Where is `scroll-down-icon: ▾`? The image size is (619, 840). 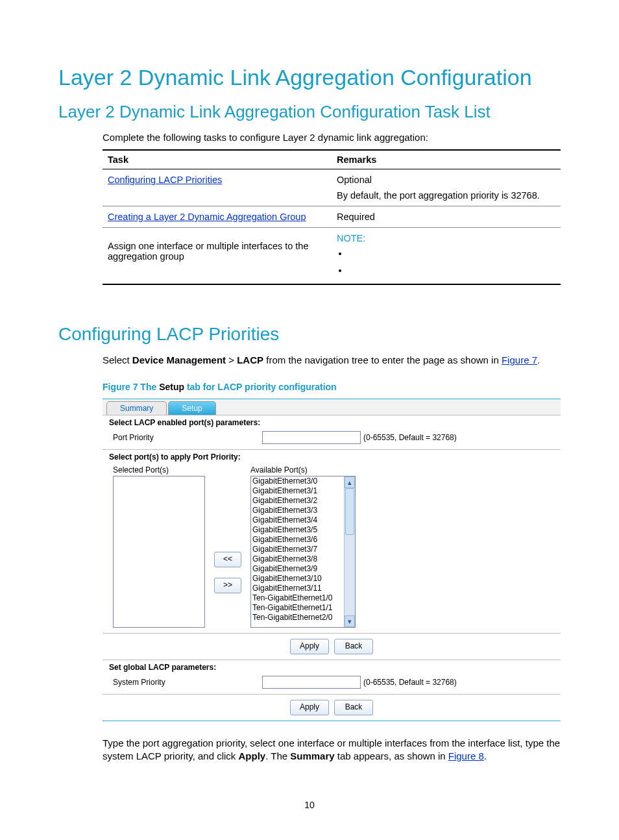 scroll-down-icon: ▾ is located at coordinates (350, 621).